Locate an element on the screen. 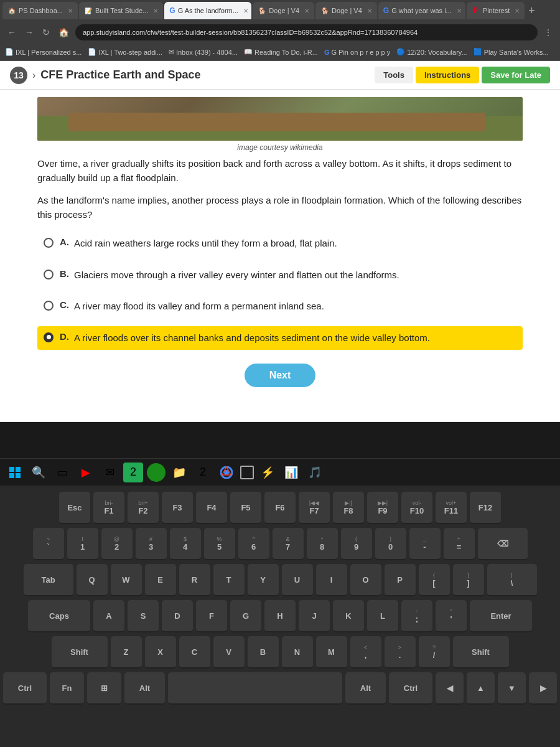  key-space is located at coordinates (255, 688).